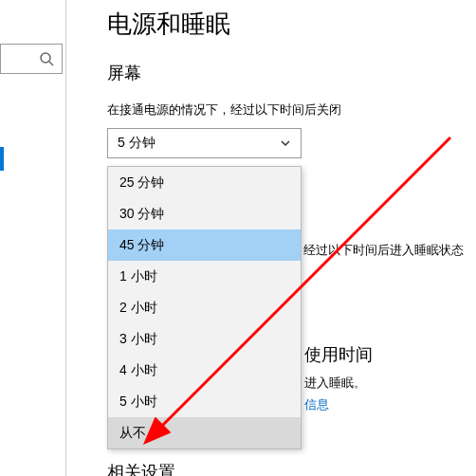 This screenshot has width=476, height=476. I want to click on dropdown-option: 2 小时, so click(205, 307).